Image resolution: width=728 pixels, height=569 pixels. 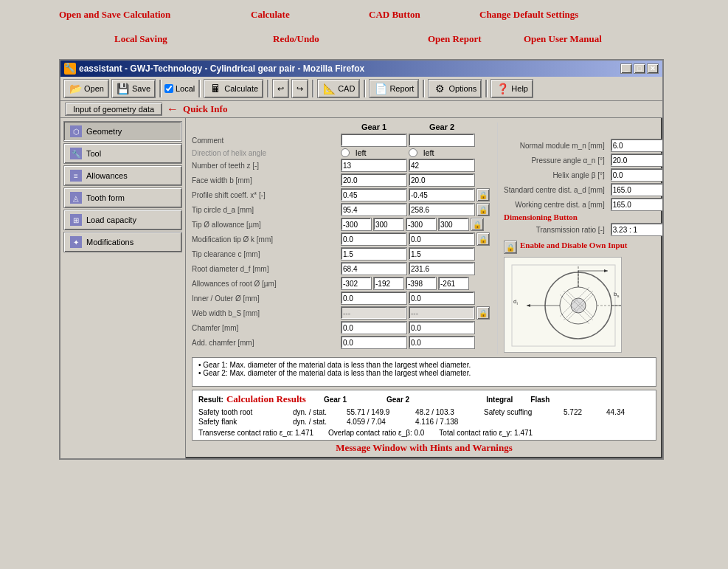 What do you see at coordinates (442, 313) in the screenshot?
I see `web-width-g2-input` at bounding box center [442, 313].